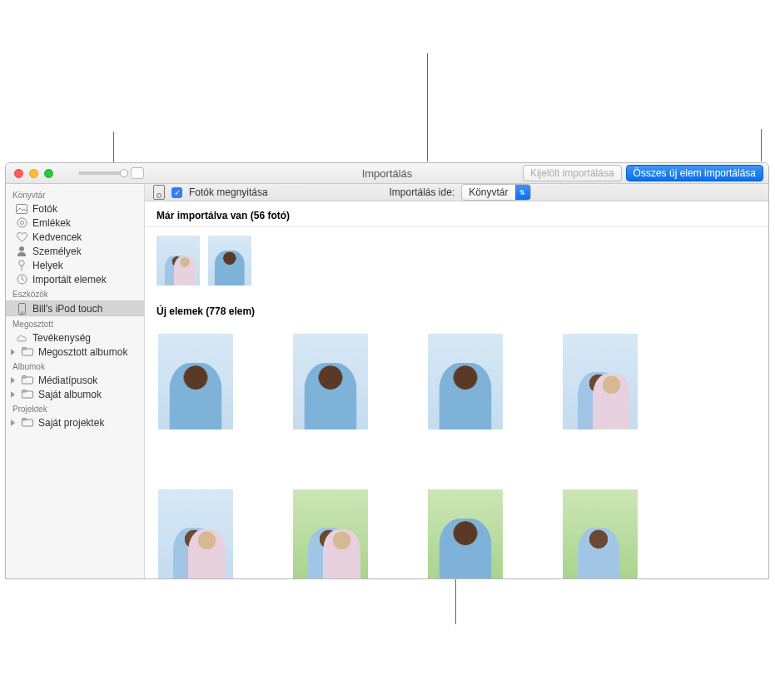 Image resolution: width=775 pixels, height=700 pixels. Describe the element at coordinates (388, 173) in the screenshot. I see `window-title: Importálás` at that location.